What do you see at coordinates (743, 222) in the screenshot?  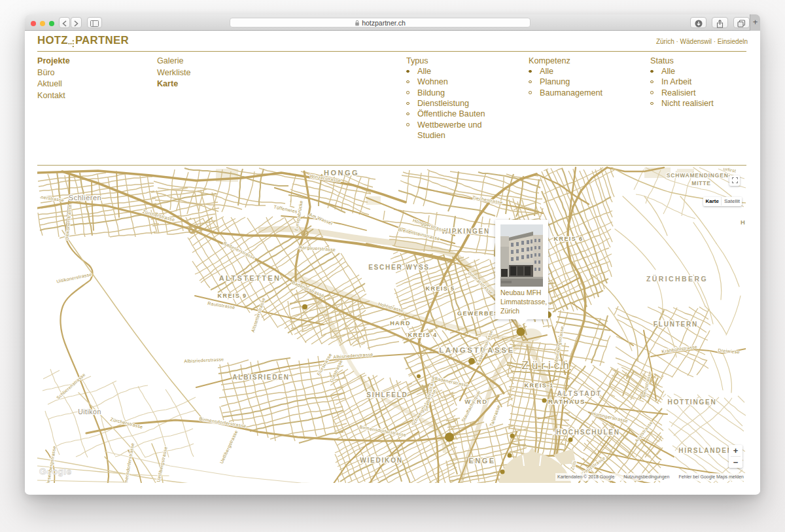 I see `svg-text: HI` at bounding box center [743, 222].